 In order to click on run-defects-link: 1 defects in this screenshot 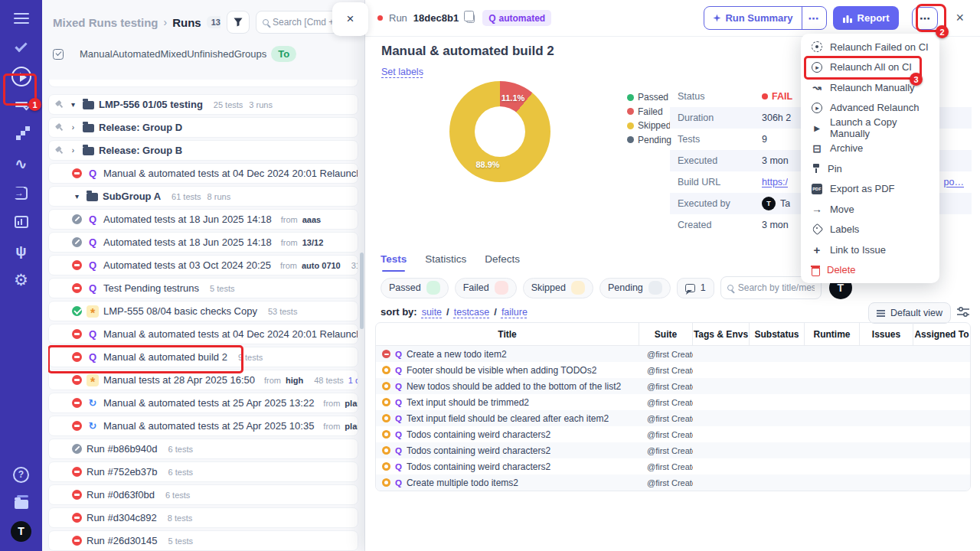, I will do `click(354, 380)`.